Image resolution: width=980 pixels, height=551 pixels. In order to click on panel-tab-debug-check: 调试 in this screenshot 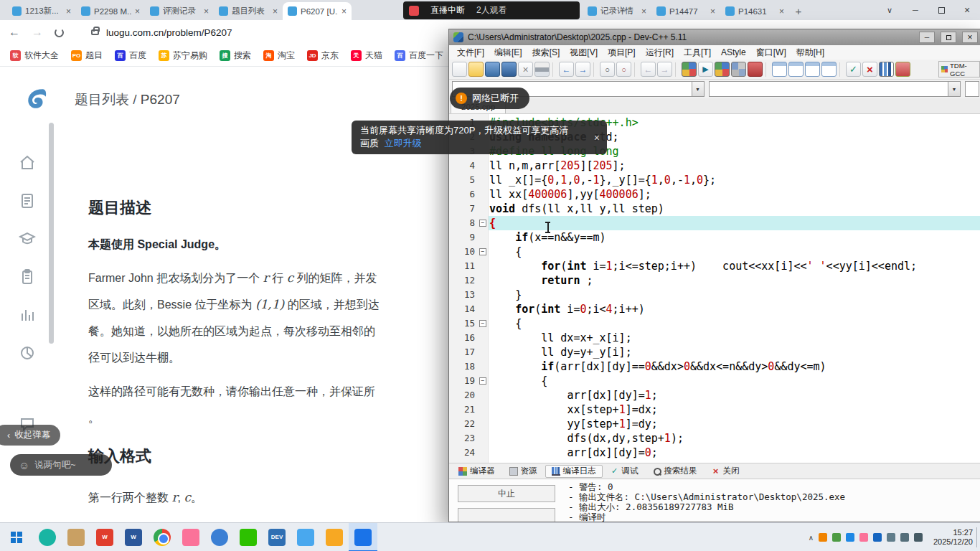, I will do `click(624, 471)`.